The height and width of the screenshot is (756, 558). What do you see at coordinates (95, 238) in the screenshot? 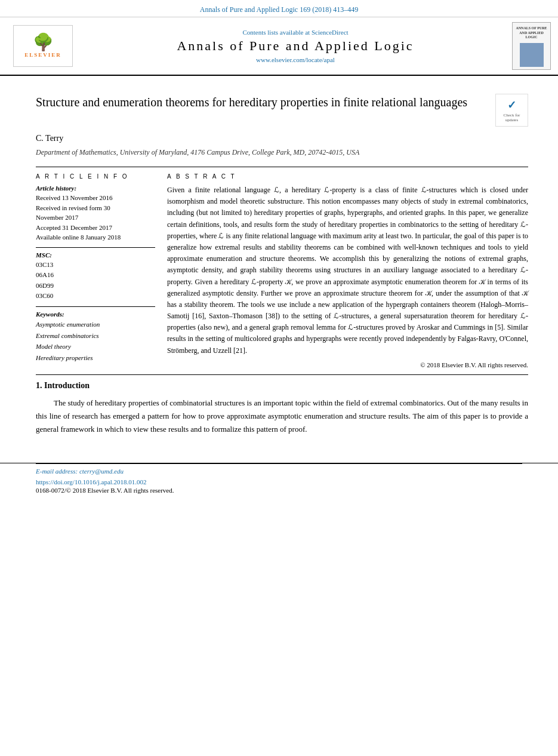
I see `available-date: Available online 8 January 2018` at bounding box center [95, 238].